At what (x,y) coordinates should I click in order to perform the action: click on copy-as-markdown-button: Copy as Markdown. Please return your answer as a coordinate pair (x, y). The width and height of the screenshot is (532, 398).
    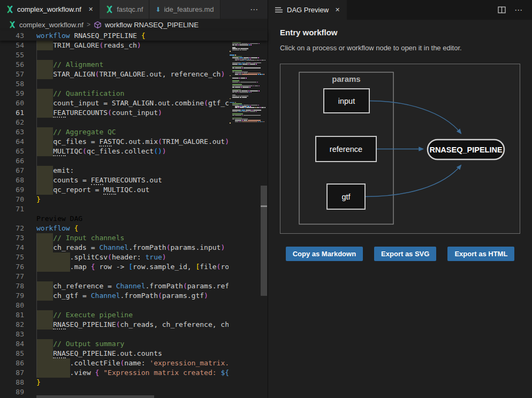
    Looking at the image, I should click on (324, 254).